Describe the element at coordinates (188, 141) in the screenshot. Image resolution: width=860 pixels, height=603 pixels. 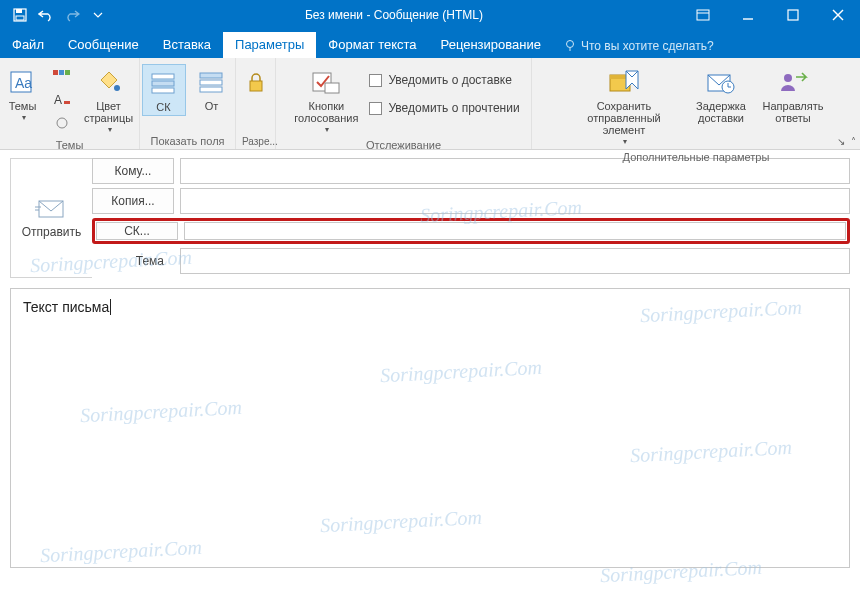
I see `group-show-fields-label: Показать поля` at that location.